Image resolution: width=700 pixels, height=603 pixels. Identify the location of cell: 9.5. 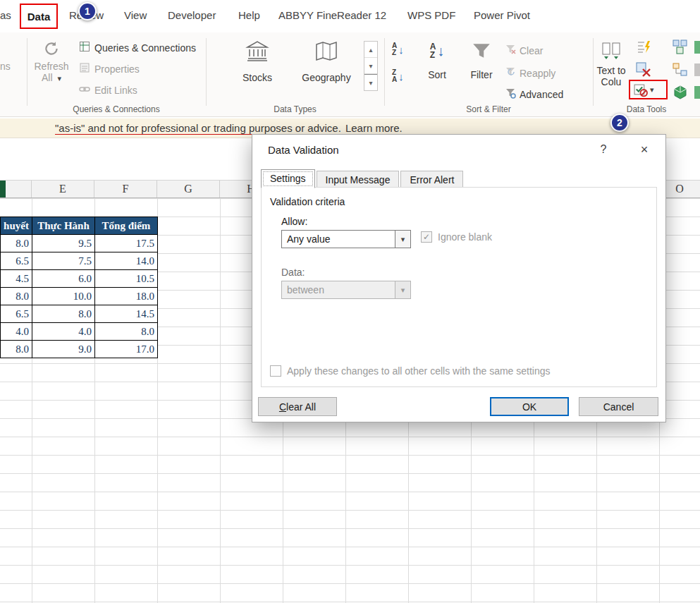
(63, 244).